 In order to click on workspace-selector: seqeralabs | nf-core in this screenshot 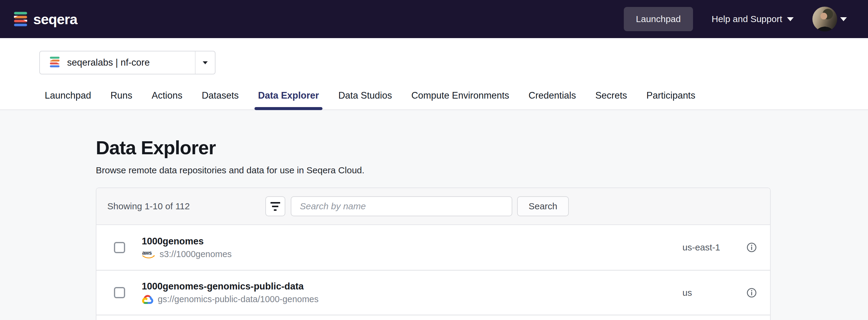, I will do `click(127, 63)`.